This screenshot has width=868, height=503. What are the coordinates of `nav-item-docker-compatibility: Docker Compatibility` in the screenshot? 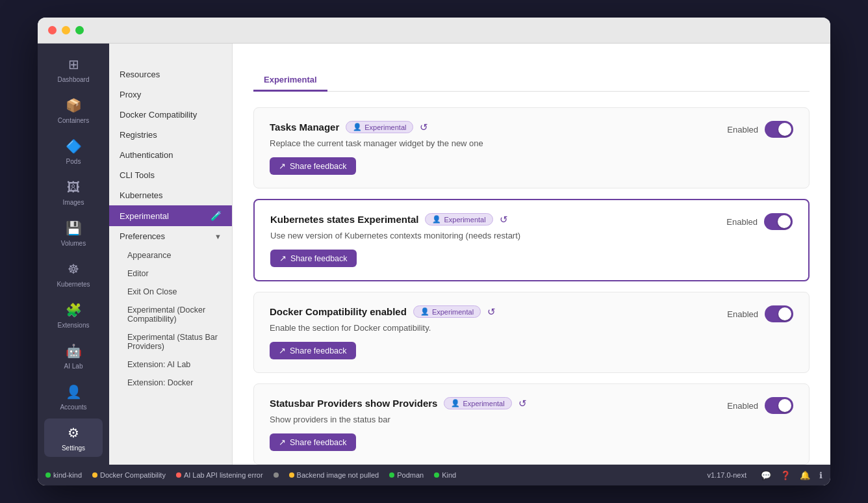 It's located at (170, 114).